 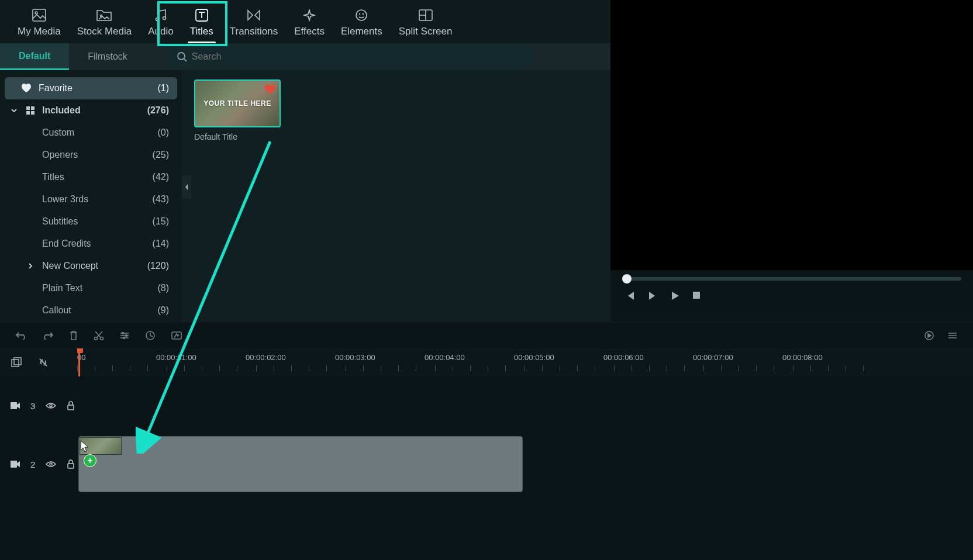 I want to click on sidebar-item-subtitles: Subtitles (15), so click(x=91, y=222).